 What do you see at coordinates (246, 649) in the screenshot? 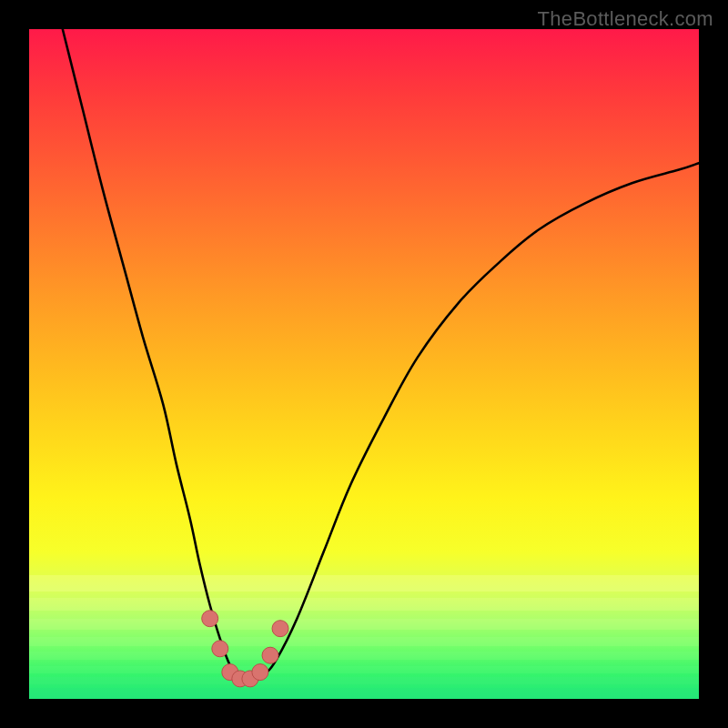
I see `trough-markers` at bounding box center [246, 649].